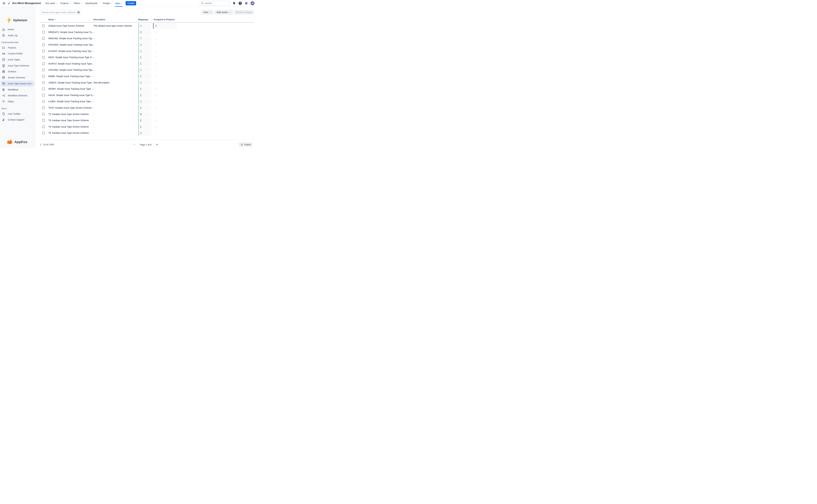 The height and width of the screenshot is (504, 817). I want to click on app-title: Jira Work Management, so click(26, 3).